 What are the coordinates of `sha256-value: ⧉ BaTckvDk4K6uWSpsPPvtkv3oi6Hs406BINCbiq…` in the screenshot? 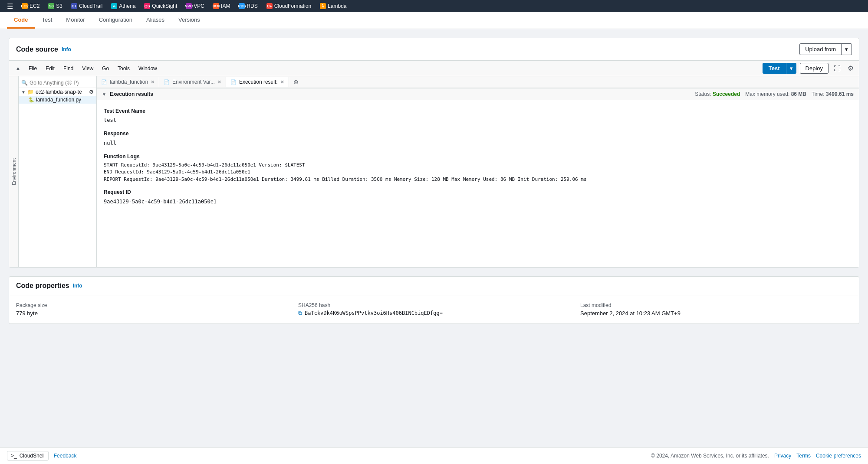 It's located at (434, 313).